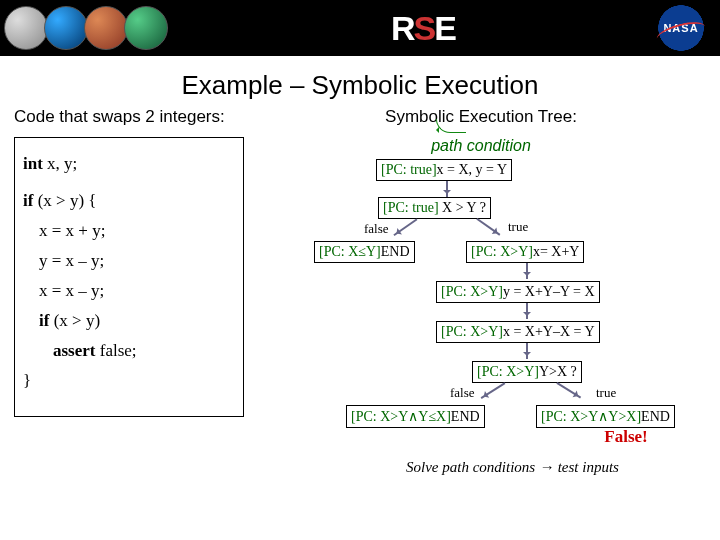  What do you see at coordinates (416, 416) in the screenshot?
I see `tree-node: [PC: X>Y∧Y≤X]END` at bounding box center [416, 416].